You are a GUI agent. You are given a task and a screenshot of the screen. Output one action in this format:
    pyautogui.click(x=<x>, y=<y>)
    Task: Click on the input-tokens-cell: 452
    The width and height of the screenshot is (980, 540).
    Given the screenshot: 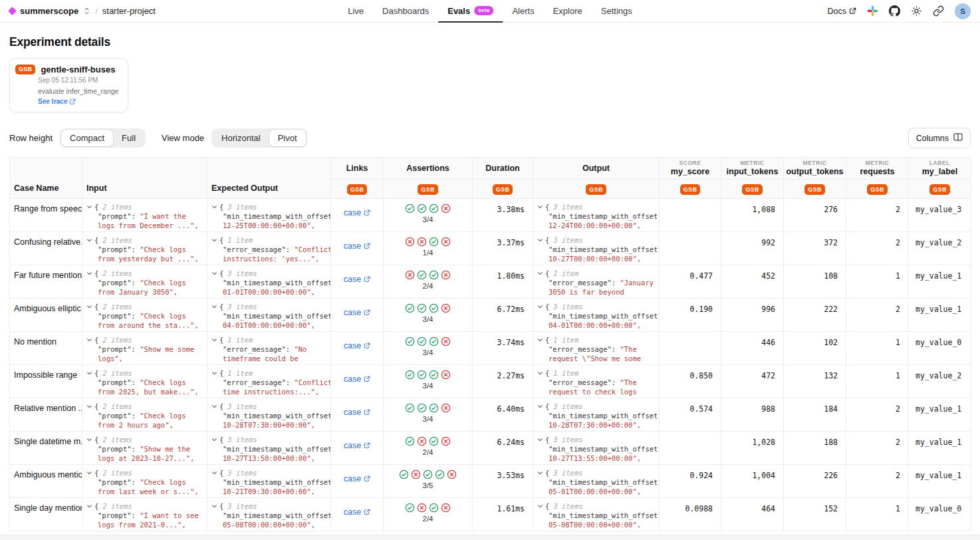 What is the action you would take?
    pyautogui.click(x=753, y=282)
    